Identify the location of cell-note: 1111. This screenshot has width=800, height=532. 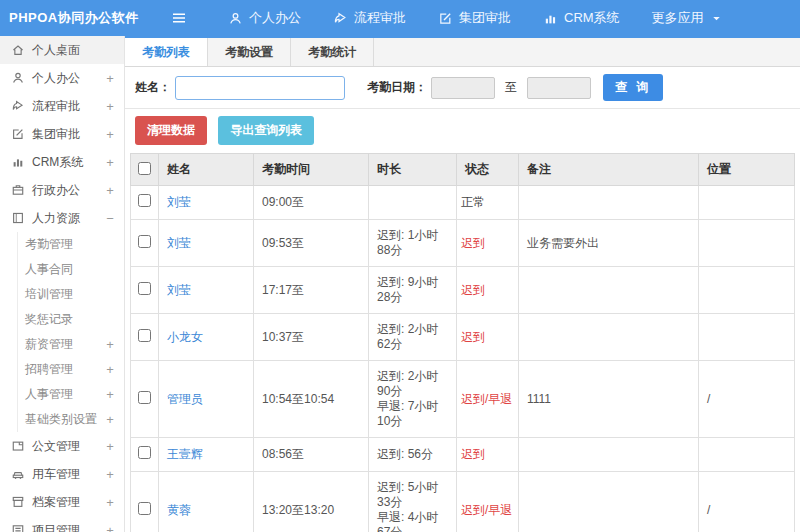
(609, 400).